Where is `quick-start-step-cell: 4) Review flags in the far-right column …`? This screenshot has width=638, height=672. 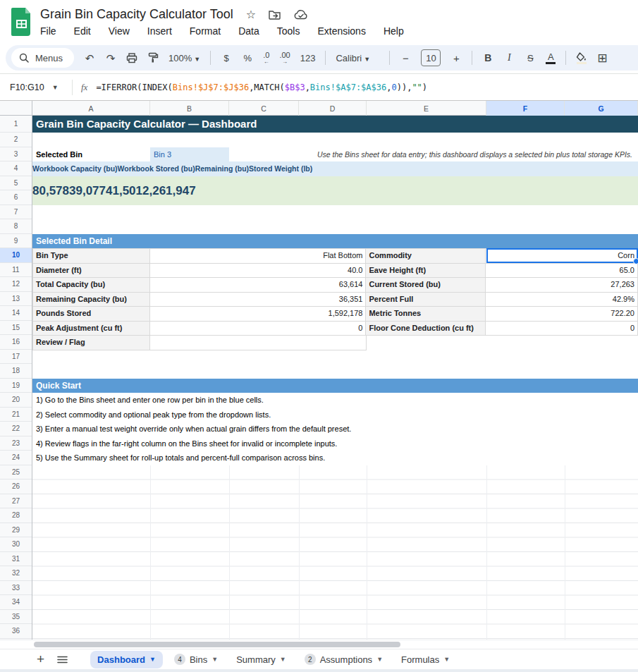
quick-start-step-cell: 4) Review flags in the far-right column … is located at coordinates (336, 444).